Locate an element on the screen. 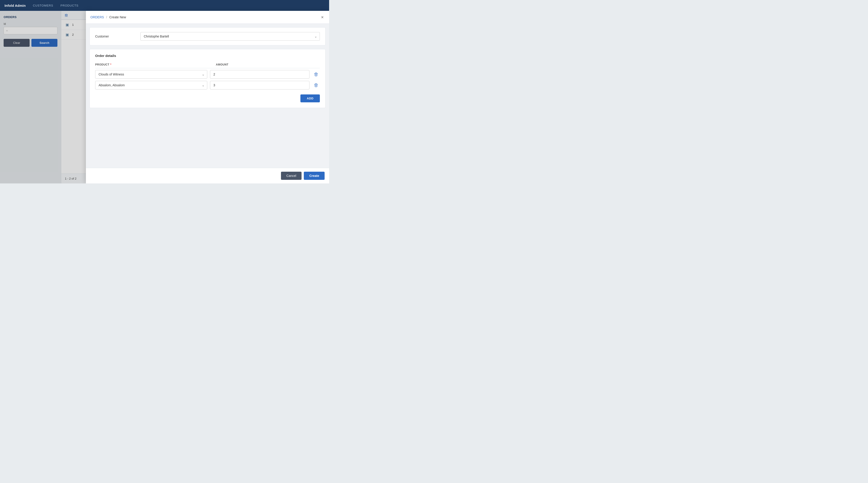  order-details-title: Order details is located at coordinates (208, 56).